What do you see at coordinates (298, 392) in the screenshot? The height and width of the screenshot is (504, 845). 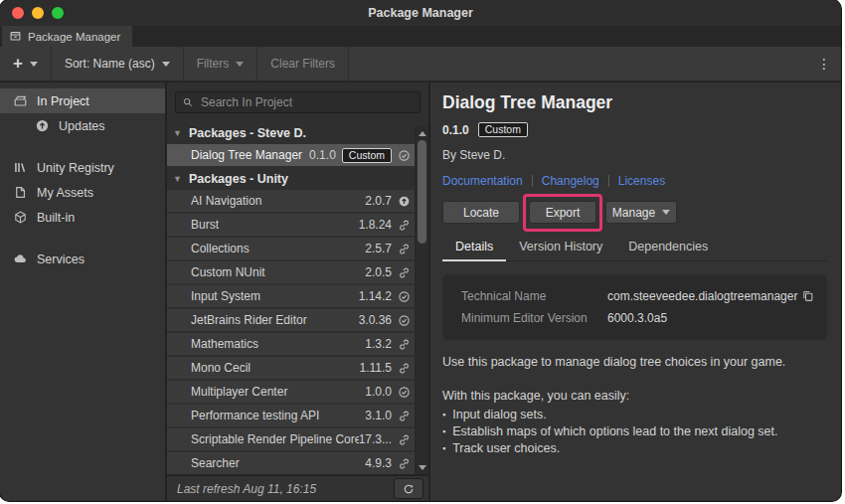 I see `package-row-multiplayer-center: Multiplayer Center 1.0.0` at bounding box center [298, 392].